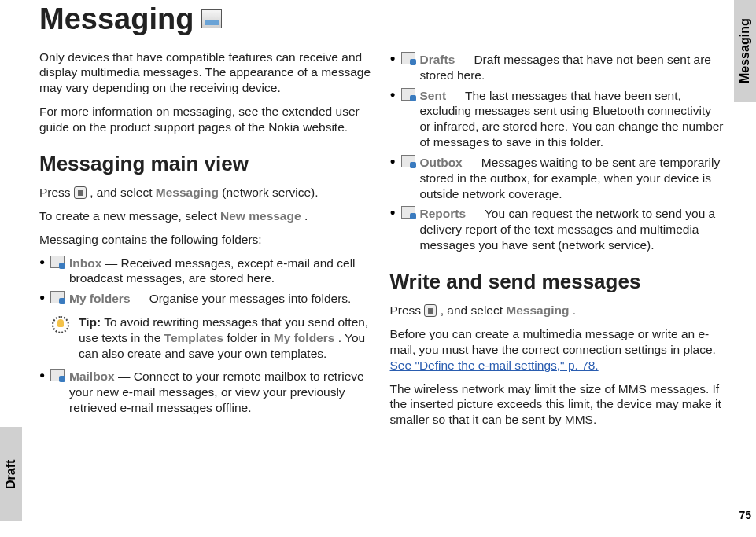  I want to click on intro-paragraph-2: For more information on messaging, see t…, so click(207, 120).